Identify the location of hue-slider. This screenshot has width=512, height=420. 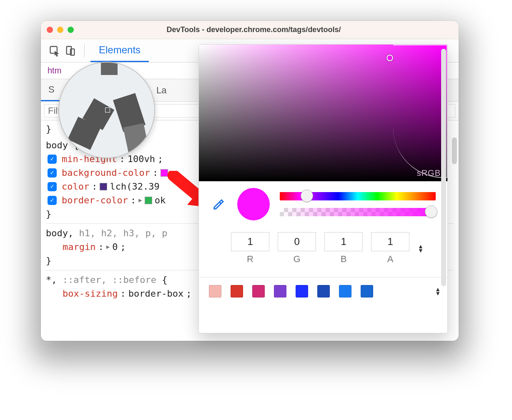
(358, 196).